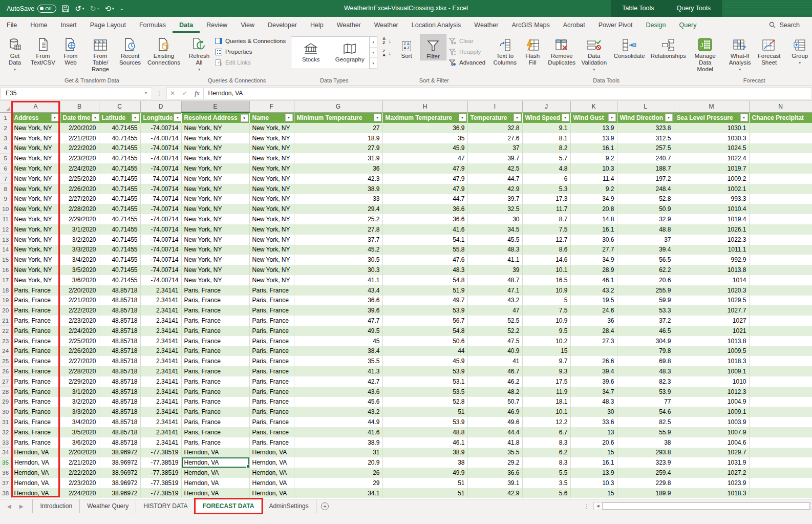  What do you see at coordinates (546, 321) in the screenshot?
I see `cell: 10.9` at bounding box center [546, 321].